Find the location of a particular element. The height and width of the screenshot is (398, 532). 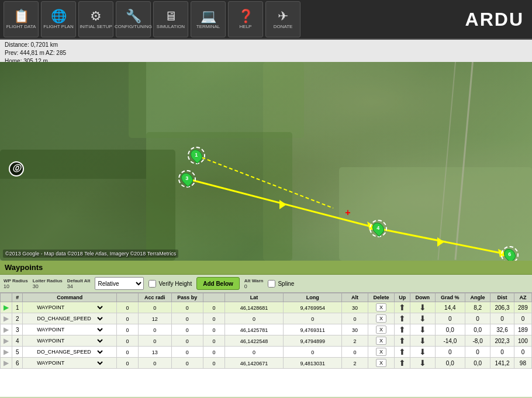

down-arrow-3: ⬇ is located at coordinates (423, 341).